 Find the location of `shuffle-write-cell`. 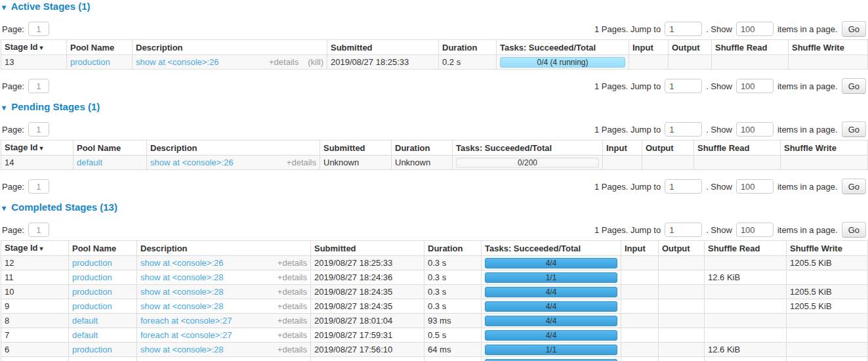

shuffle-write-cell is located at coordinates (824, 163).